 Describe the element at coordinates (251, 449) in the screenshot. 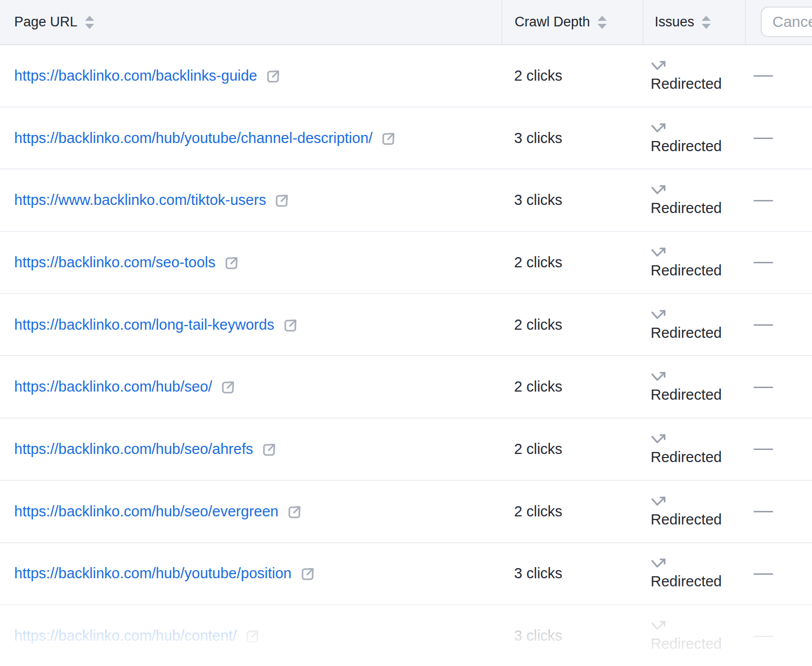

I see `page-url-cell: https://backlinko.com/hub/seo/ahrefs` at that location.